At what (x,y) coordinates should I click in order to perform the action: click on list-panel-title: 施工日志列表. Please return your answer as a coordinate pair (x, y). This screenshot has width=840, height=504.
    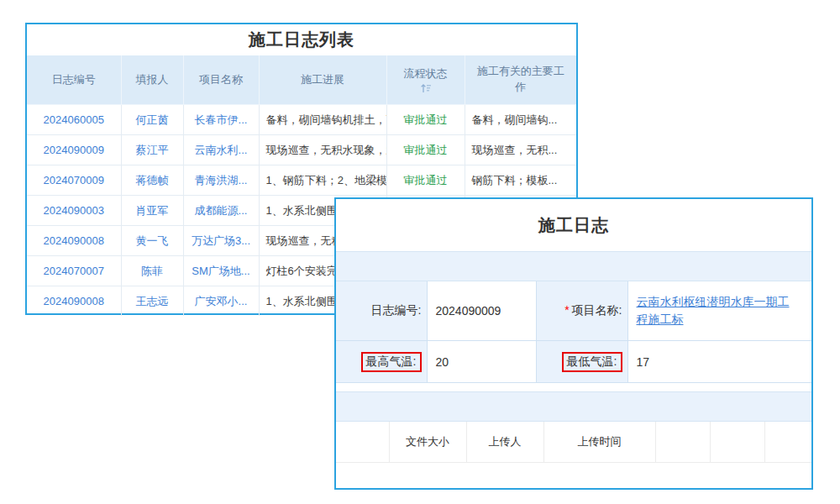
    Looking at the image, I should click on (302, 40).